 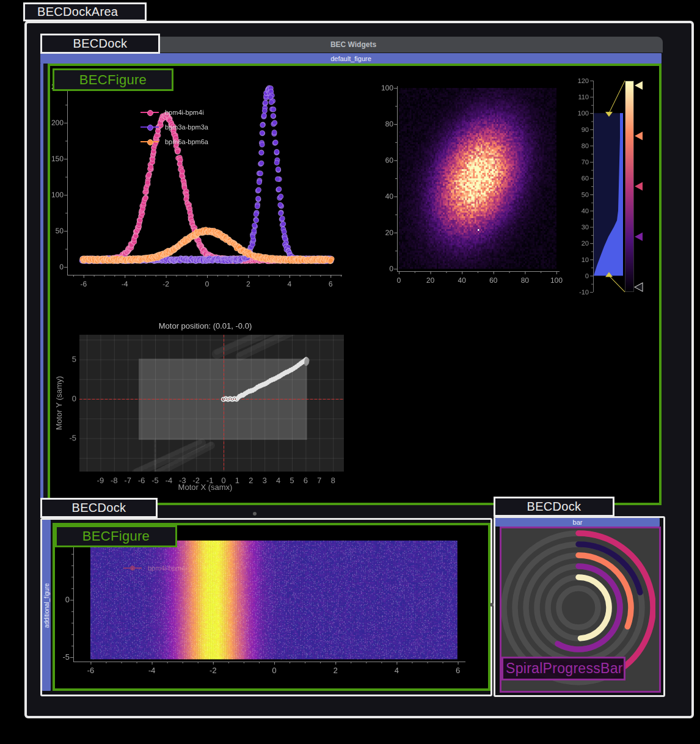 What do you see at coordinates (579, 607) in the screenshot?
I see `bar-dock: bar SpiralProgressBar` at bounding box center [579, 607].